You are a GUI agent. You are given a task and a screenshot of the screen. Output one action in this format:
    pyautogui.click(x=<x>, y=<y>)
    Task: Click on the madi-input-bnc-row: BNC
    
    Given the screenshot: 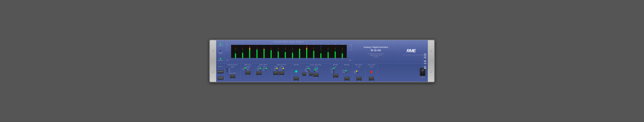 What is the action you would take?
    pyautogui.click(x=259, y=68)
    